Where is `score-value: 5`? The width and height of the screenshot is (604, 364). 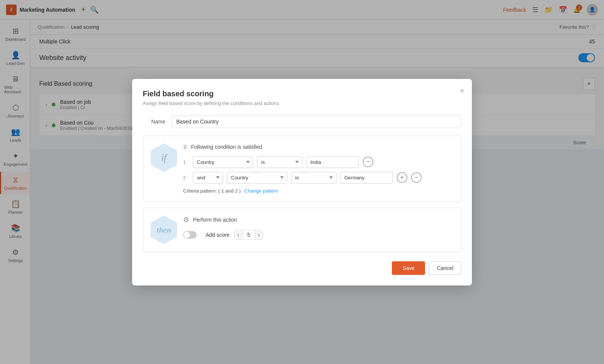
score-value: 5 is located at coordinates (249, 235).